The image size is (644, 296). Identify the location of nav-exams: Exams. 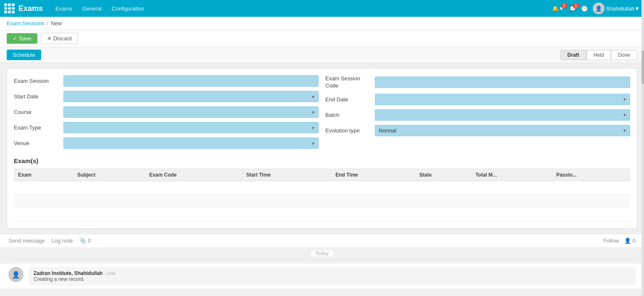
(64, 8).